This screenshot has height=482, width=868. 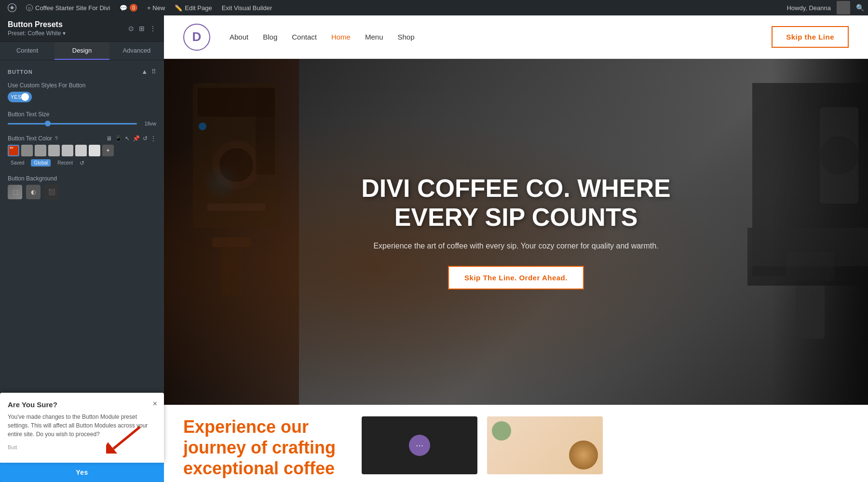 What do you see at coordinates (501, 37) in the screenshot?
I see `nav-links: About Blog Contact Home Menu Shop` at bounding box center [501, 37].